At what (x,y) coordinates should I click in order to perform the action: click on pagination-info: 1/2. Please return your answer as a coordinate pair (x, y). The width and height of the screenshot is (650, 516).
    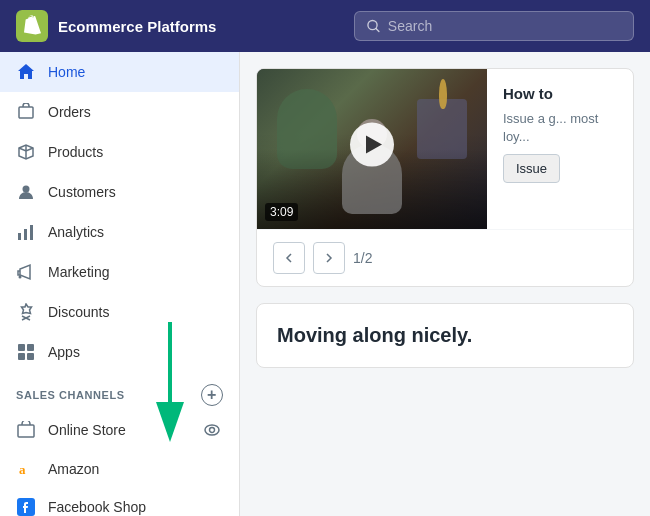
    Looking at the image, I should click on (362, 258).